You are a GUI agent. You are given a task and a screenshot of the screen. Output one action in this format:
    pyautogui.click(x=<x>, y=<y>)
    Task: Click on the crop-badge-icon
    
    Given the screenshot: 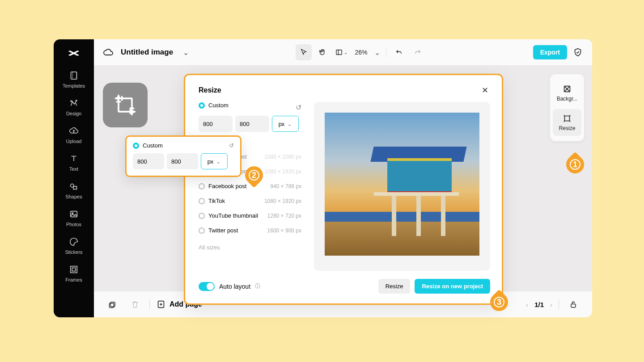 What is the action you would take?
    pyautogui.click(x=125, y=105)
    